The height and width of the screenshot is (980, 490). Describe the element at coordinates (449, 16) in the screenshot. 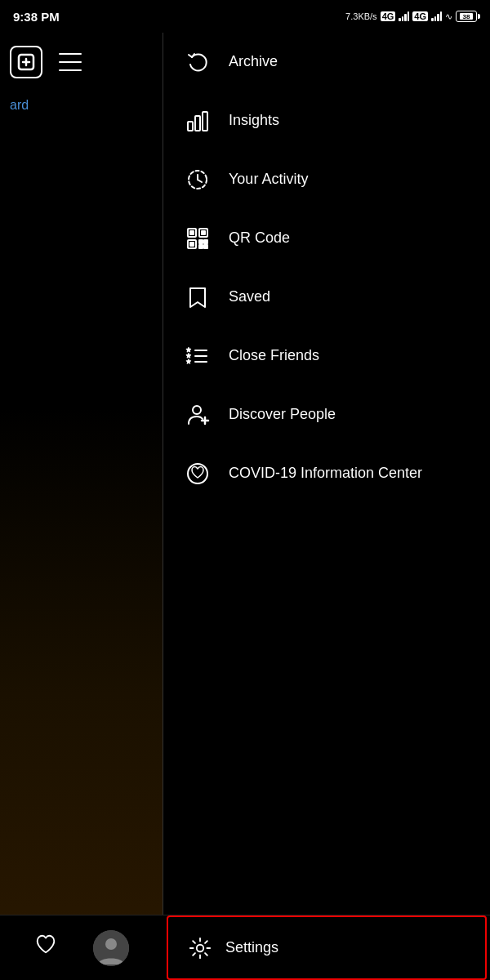

I see `wifi-icon: ∿` at that location.